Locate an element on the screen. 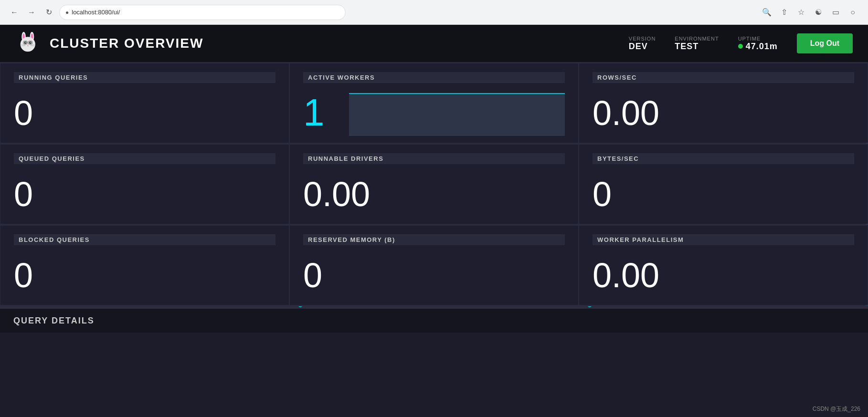 The width and height of the screenshot is (868, 417). app-header: CLUSTER OVERVIEW VERSION DEV ENVIRONMENT… is located at coordinates (434, 44).